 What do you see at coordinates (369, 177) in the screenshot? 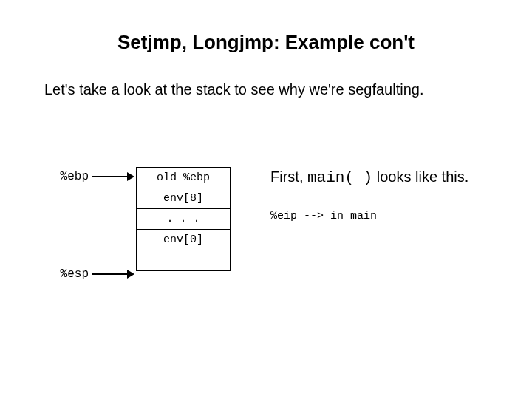
I see `note-first: First, main( ) looks like this.` at bounding box center [369, 177].